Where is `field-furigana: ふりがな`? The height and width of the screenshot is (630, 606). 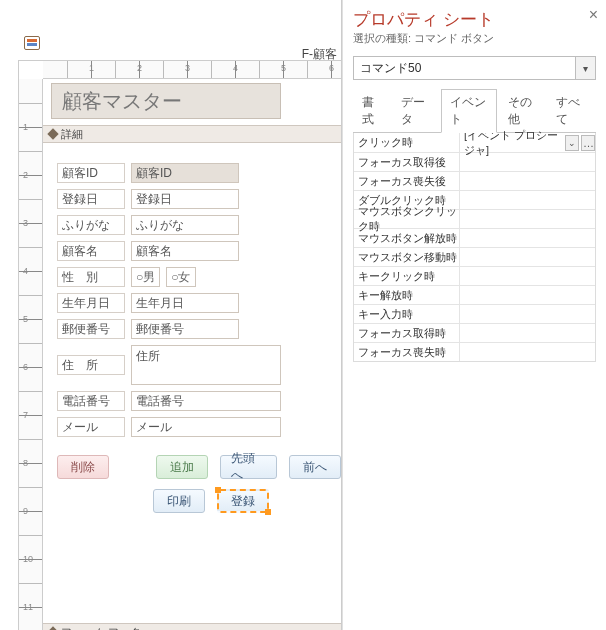 field-furigana: ふりがな is located at coordinates (185, 225).